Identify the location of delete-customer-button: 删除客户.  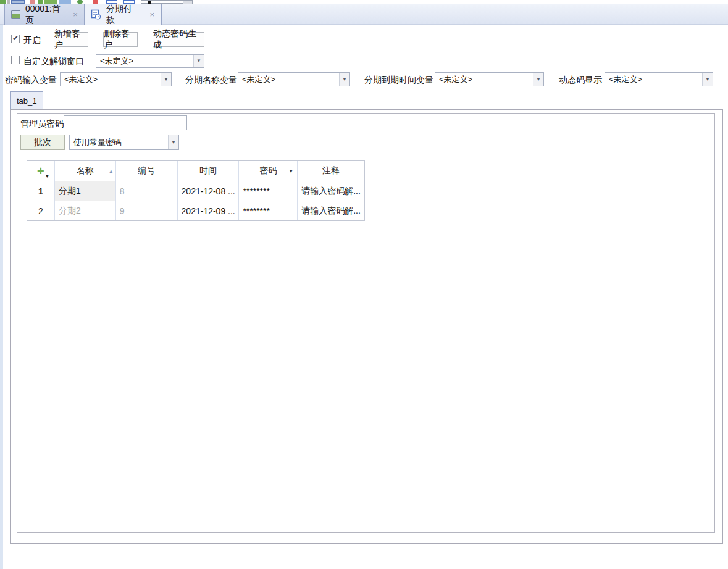
(120, 39).